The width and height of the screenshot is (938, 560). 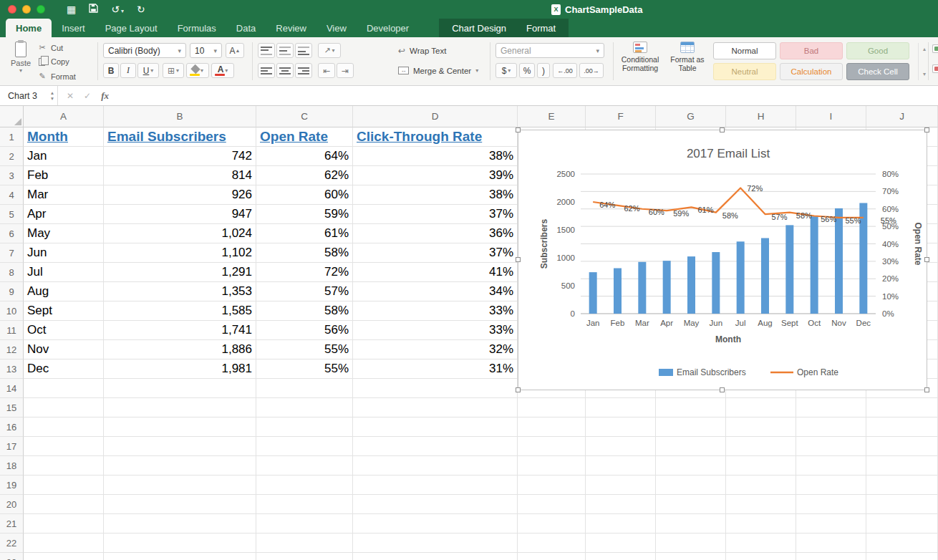 What do you see at coordinates (640, 62) in the screenshot?
I see `conditional-formatting-button: Conditional Formatting` at bounding box center [640, 62].